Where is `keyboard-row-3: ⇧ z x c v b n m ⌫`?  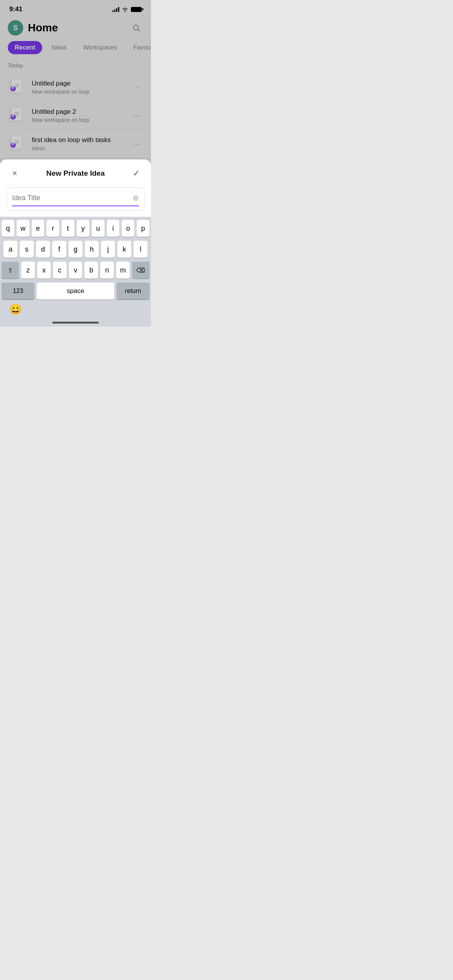 keyboard-row-3: ⇧ z x c v b n m ⌫ is located at coordinates (76, 270).